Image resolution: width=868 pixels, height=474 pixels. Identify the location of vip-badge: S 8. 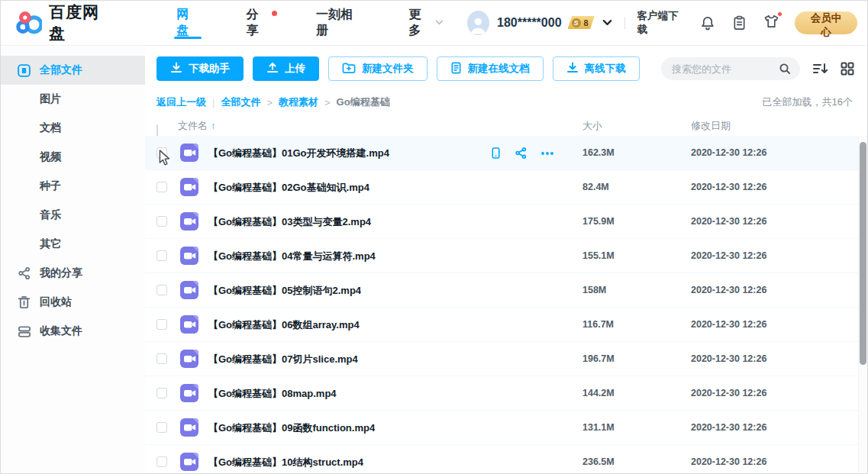
(582, 23).